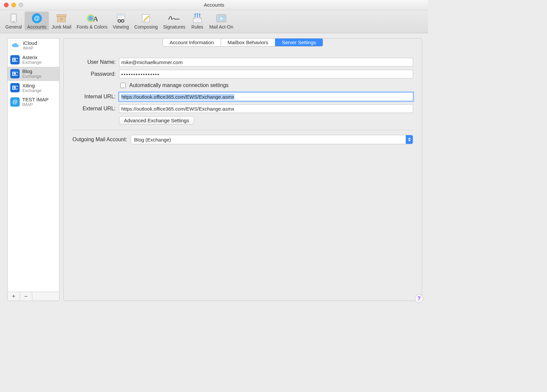  What do you see at coordinates (32, 71) in the screenshot?
I see `account-name: Blog` at bounding box center [32, 71].